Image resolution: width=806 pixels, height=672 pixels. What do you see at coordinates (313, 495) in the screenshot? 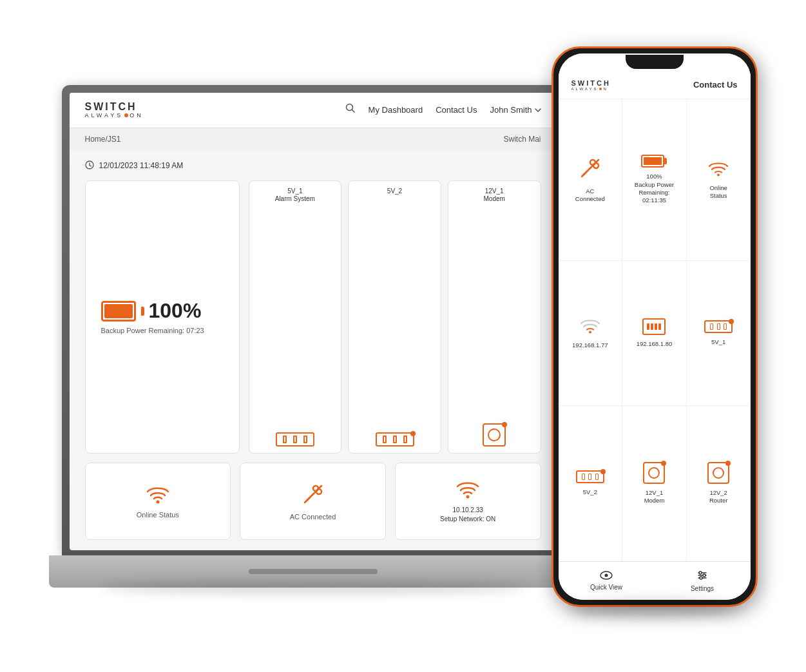
I see `plug-icon-large` at bounding box center [313, 495].